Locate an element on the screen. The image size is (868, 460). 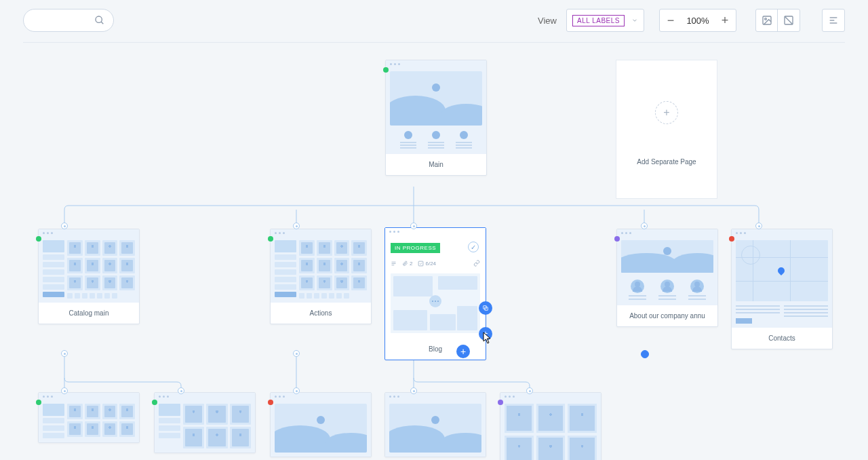
toolbar: View ALL LABELS − 100% + is located at coordinates (434, 20).